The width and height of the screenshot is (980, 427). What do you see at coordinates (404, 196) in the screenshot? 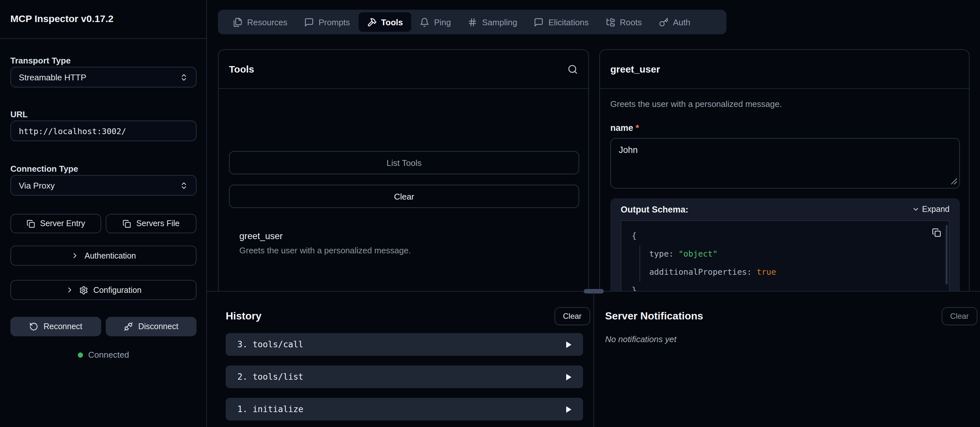
I see `clear-tools-button: Clear` at bounding box center [404, 196].